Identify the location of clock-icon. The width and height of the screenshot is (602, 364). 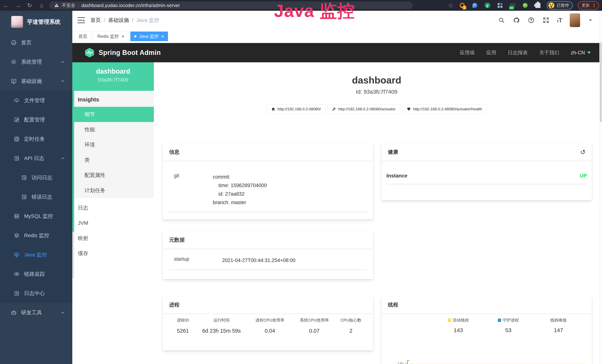
(17, 139).